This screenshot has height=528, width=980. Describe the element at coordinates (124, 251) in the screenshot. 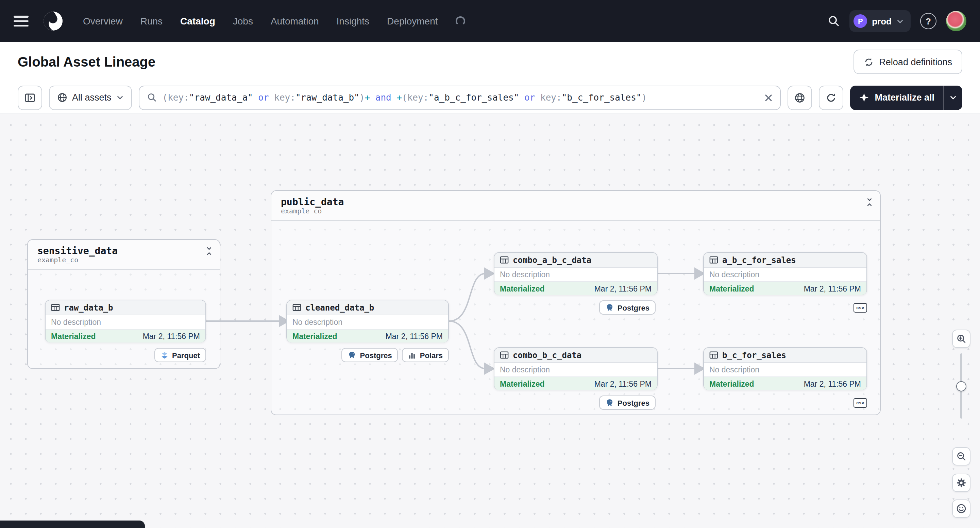

I see `group-name: sensitive_data` at that location.